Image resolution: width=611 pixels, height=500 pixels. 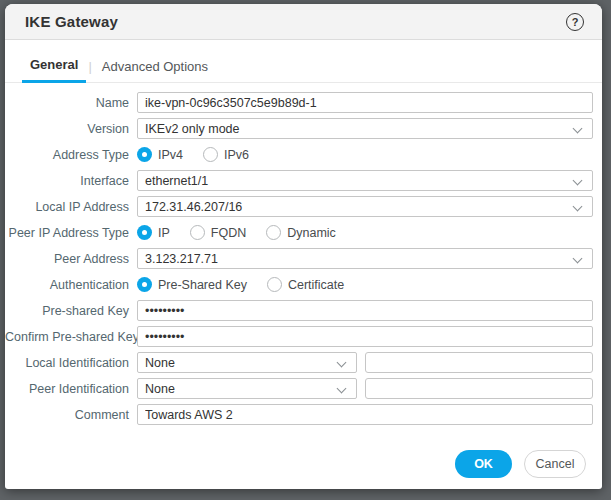 What do you see at coordinates (71, 285) in the screenshot?
I see `authentication-label: Authentication` at bounding box center [71, 285].